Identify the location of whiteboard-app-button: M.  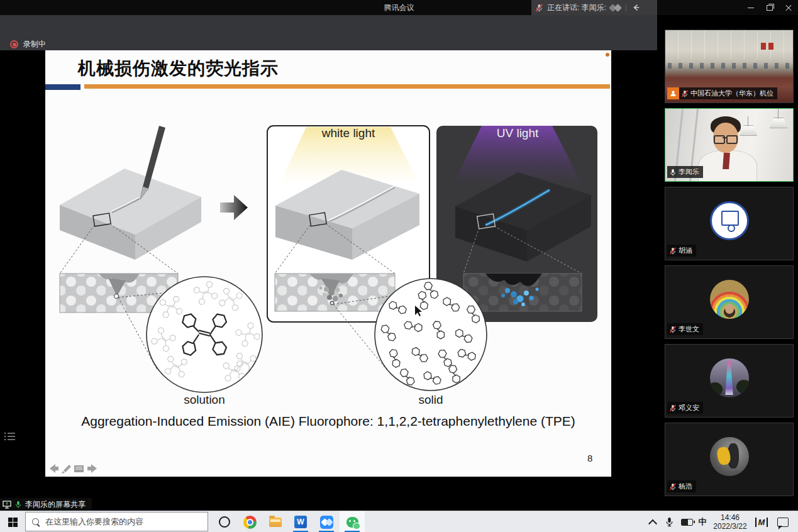
(762, 522).